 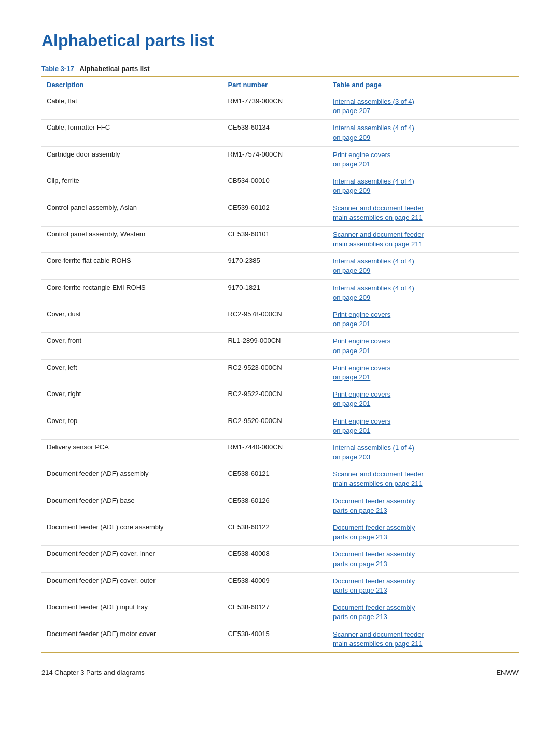 What do you see at coordinates (280, 426) in the screenshot?
I see `table-row: Cover, topRC2-9520-000CNPrint engine cov…` at bounding box center [280, 426].